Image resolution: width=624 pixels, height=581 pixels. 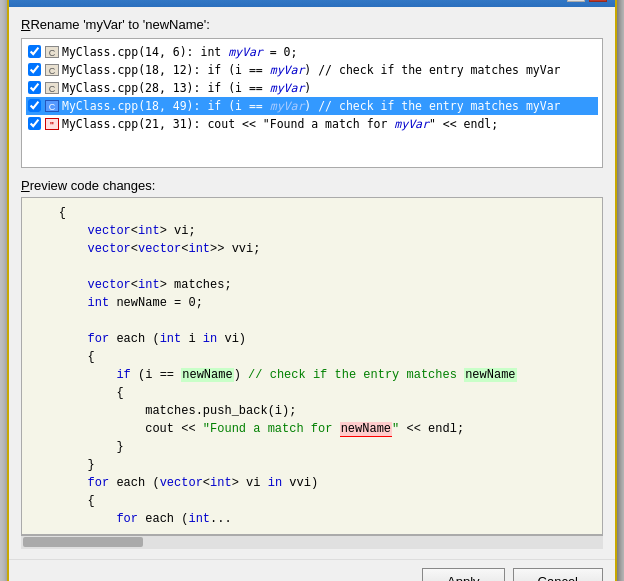 I want to click on code-line: if (i == newName) // check if the entry …, so click(x=312, y=375).